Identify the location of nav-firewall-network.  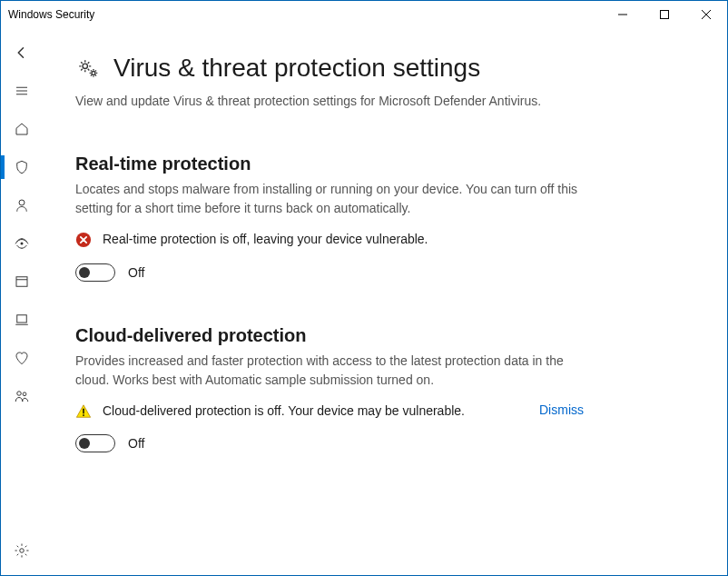
(22, 243).